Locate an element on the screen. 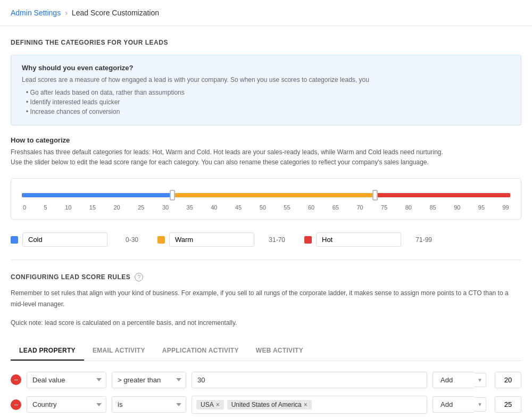 This screenshot has width=532, height=418. defining-section-title: DEFINING THE CATEGORIES FOR YOUR LEADS is located at coordinates (266, 43).